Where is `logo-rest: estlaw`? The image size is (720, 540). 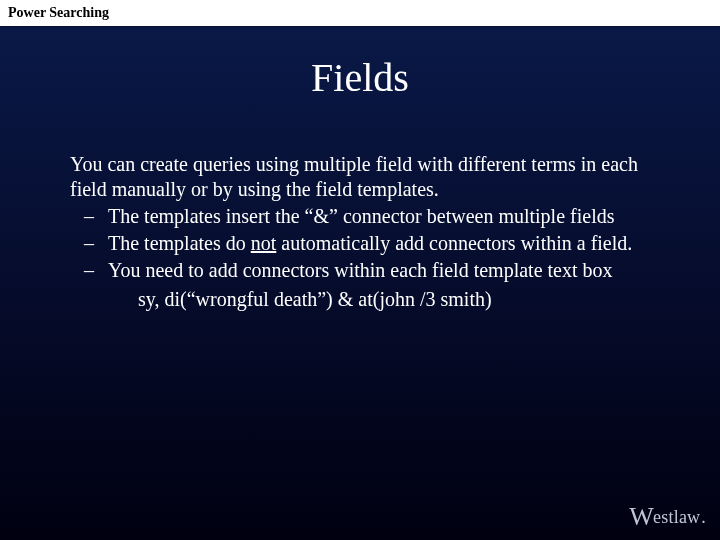
logo-rest: estlaw is located at coordinates (676, 518).